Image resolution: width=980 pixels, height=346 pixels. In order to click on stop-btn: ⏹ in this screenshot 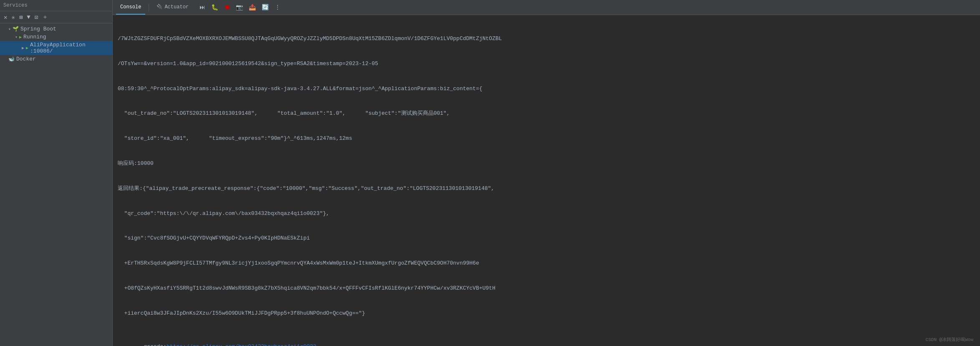, I will do `click(227, 8)`.